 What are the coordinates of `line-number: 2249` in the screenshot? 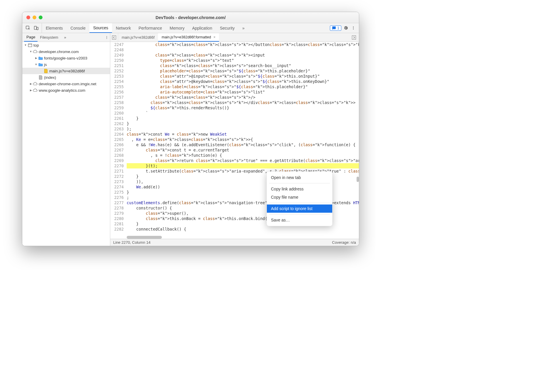 It's located at (117, 55).